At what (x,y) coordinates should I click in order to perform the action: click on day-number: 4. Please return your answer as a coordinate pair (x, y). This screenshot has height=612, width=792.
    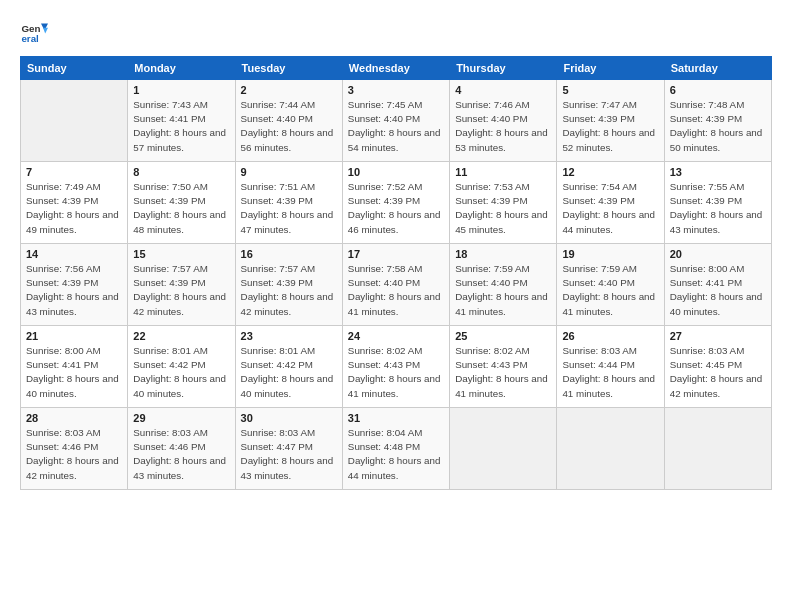
    Looking at the image, I should click on (503, 90).